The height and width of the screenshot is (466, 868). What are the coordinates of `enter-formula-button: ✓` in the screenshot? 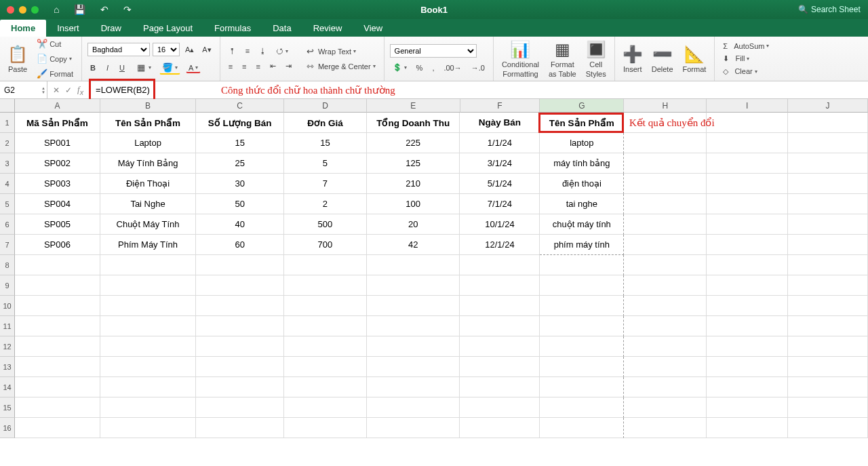 It's located at (68, 90).